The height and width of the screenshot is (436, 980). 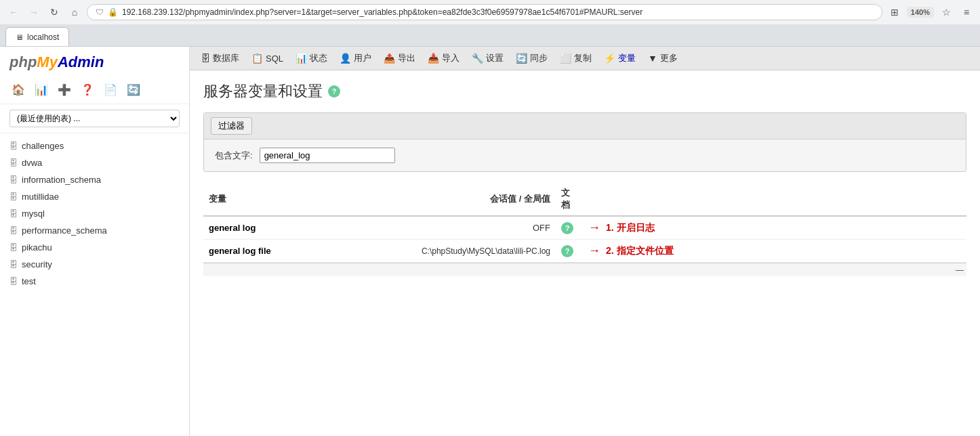 What do you see at coordinates (946, 12) in the screenshot?
I see `star-button: ☆` at bounding box center [946, 12].